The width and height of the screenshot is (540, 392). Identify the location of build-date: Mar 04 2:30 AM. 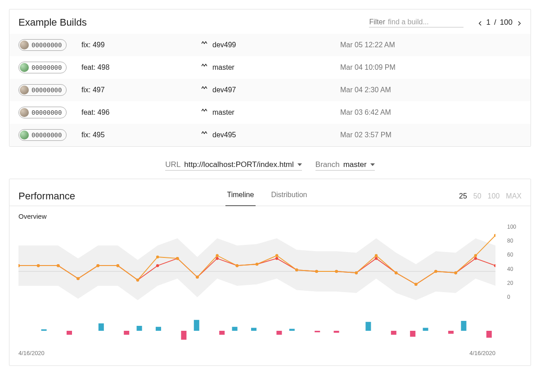
(365, 90).